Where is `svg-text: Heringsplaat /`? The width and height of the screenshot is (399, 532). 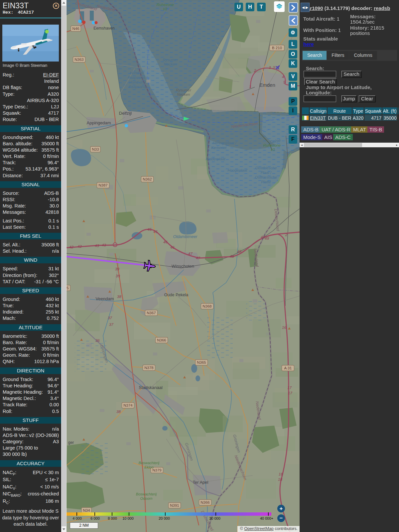 svg-text: Heringsplaat / is located at coordinates (225, 143).